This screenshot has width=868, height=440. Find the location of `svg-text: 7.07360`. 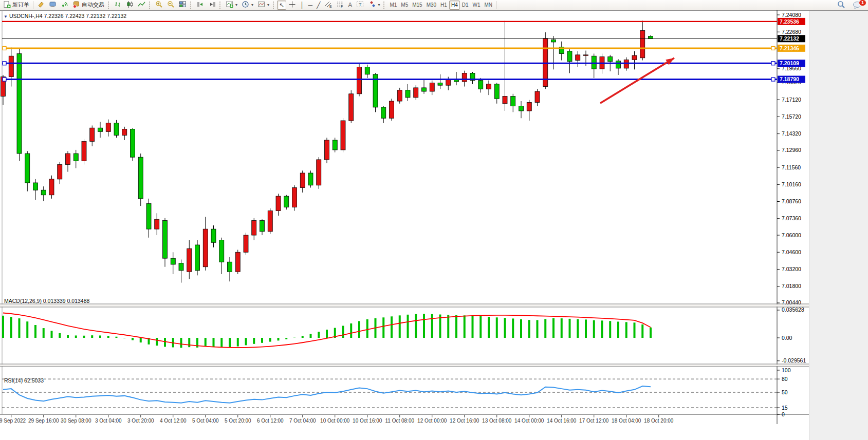

svg-text: 7.07360 is located at coordinates (791, 218).